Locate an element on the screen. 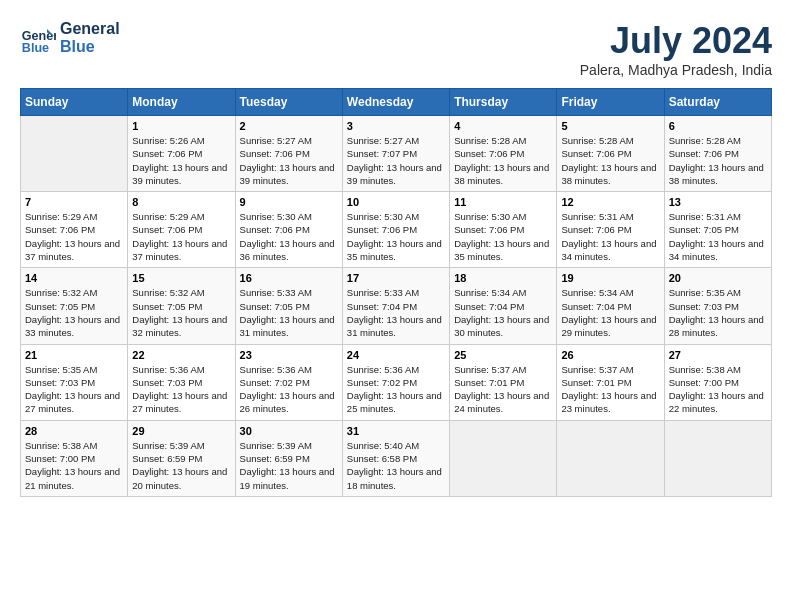 The image size is (792, 612). day-cell: 27Sunrise: 5:38 AMSunset: 7:00 PMDayligh… is located at coordinates (718, 382).